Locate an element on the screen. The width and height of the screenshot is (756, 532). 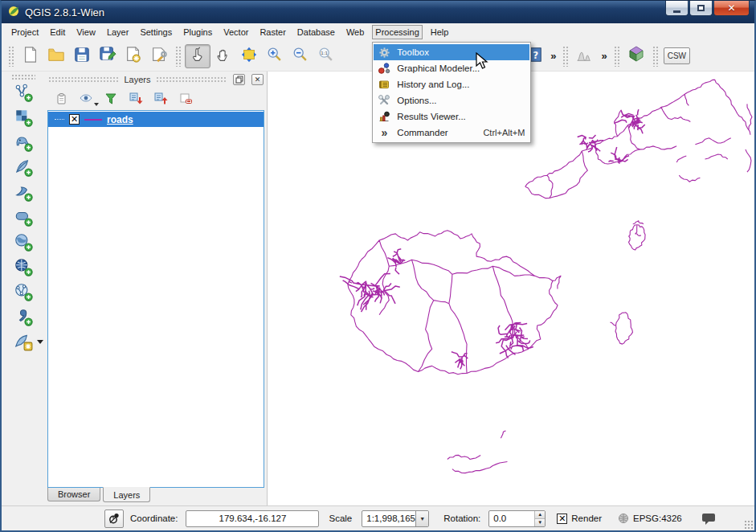
close-panel-button: ✕ is located at coordinates (257, 80).